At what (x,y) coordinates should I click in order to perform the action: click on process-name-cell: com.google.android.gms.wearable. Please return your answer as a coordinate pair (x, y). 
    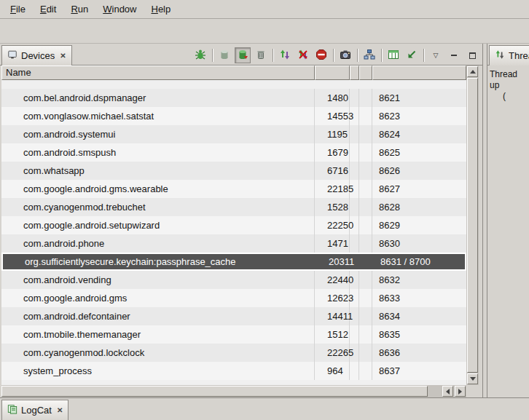
    Looking at the image, I should click on (158, 189).